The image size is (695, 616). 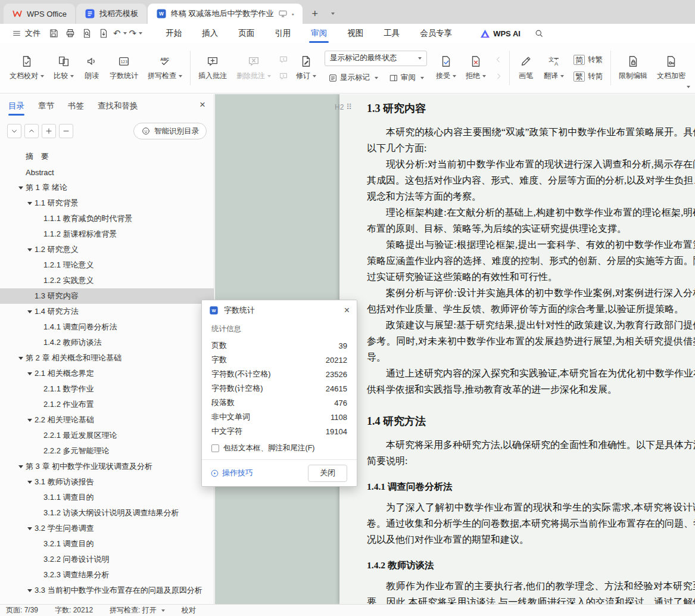 What do you see at coordinates (232, 473) in the screenshot?
I see `tips-link: 操作技巧` at bounding box center [232, 473].